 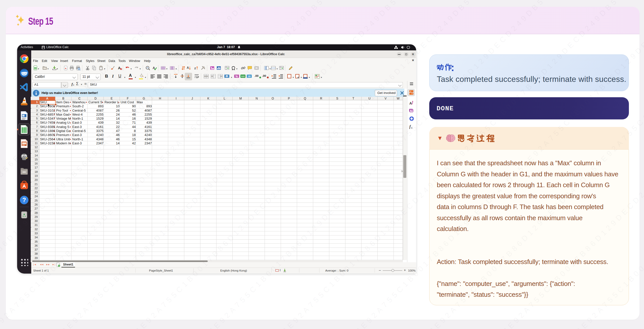 What do you see at coordinates (243, 76) in the screenshot?
I see `svg-text: 0.0` at bounding box center [243, 76].